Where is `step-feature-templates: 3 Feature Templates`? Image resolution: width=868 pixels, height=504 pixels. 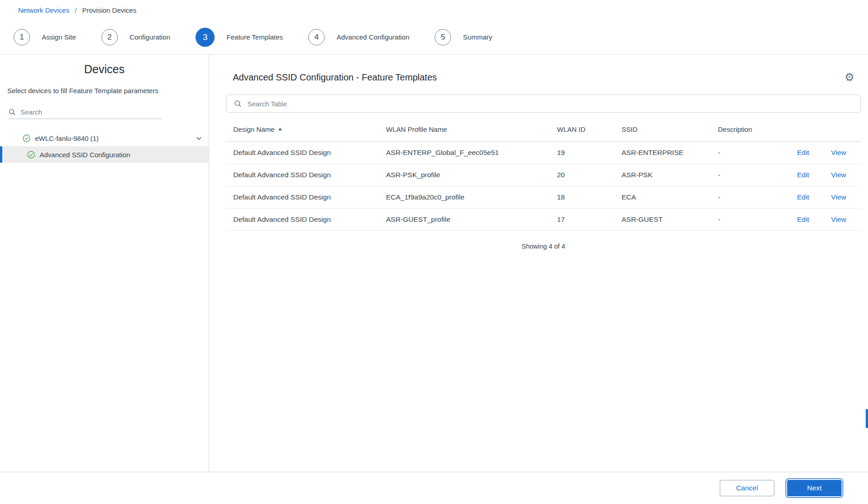 step-feature-templates: 3 Feature Templates is located at coordinates (239, 37).